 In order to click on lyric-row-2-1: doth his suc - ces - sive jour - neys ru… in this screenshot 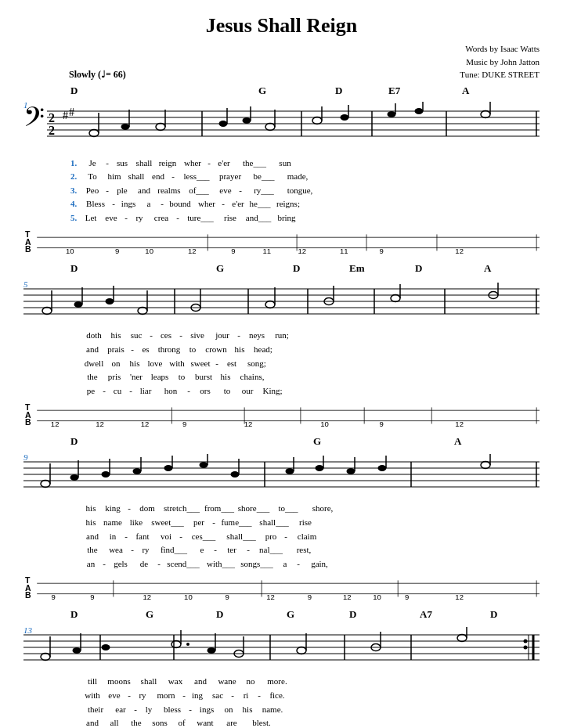, I will do `click(305, 336)`.